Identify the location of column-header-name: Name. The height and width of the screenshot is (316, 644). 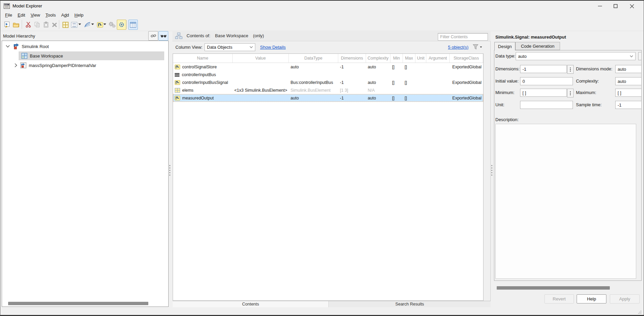
(203, 58).